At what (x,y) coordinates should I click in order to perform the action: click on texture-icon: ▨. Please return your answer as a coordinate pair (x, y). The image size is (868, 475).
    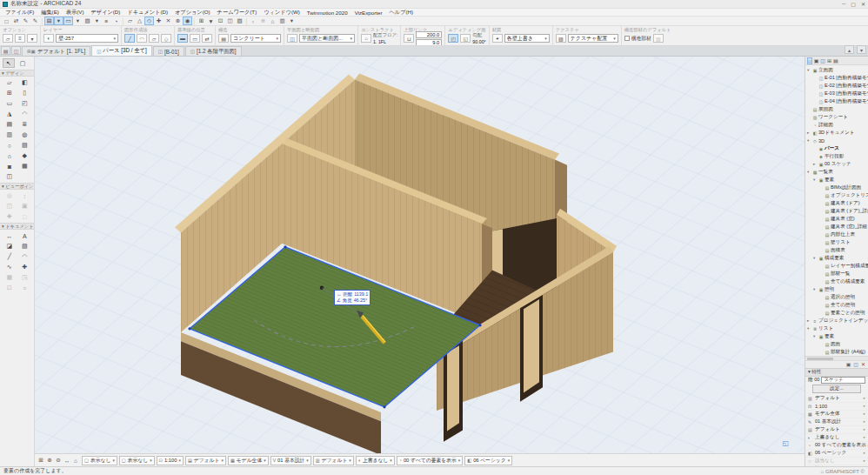
    Looking at the image, I should click on (561, 38).